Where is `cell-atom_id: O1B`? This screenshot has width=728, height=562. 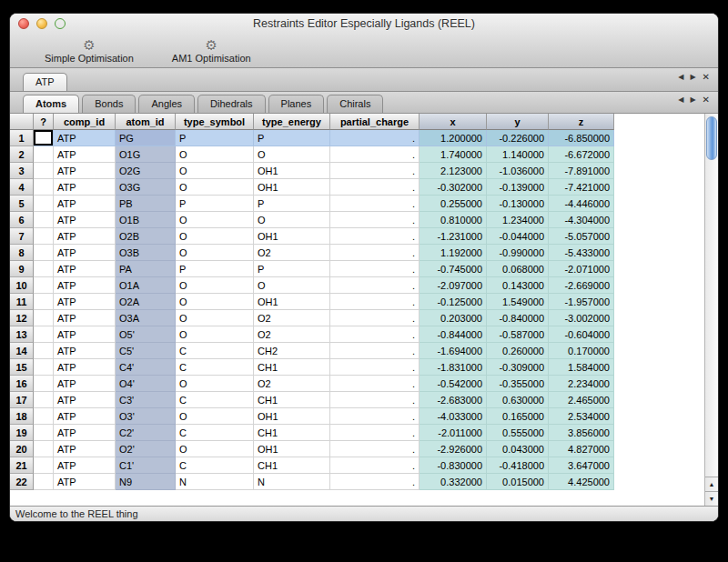 cell-atom_id: O1B is located at coordinates (146, 220).